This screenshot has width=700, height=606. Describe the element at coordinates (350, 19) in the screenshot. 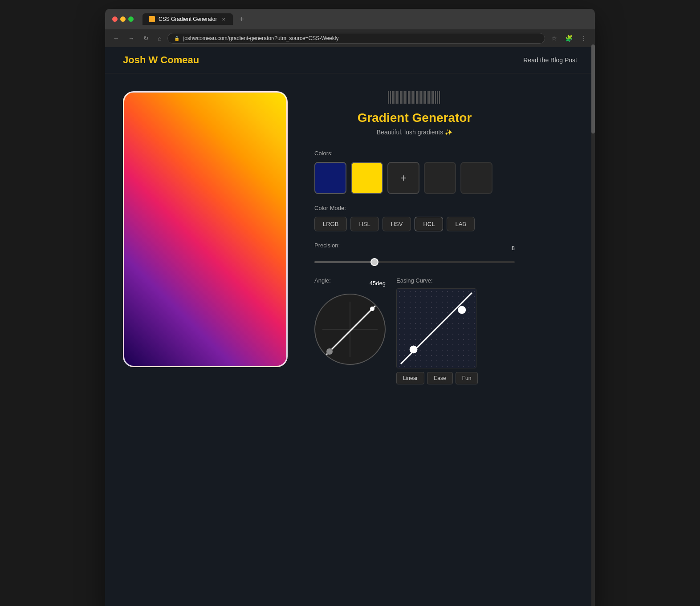

I see `browser-titlebar: CSS Gradient Generator ✕ +` at that location.